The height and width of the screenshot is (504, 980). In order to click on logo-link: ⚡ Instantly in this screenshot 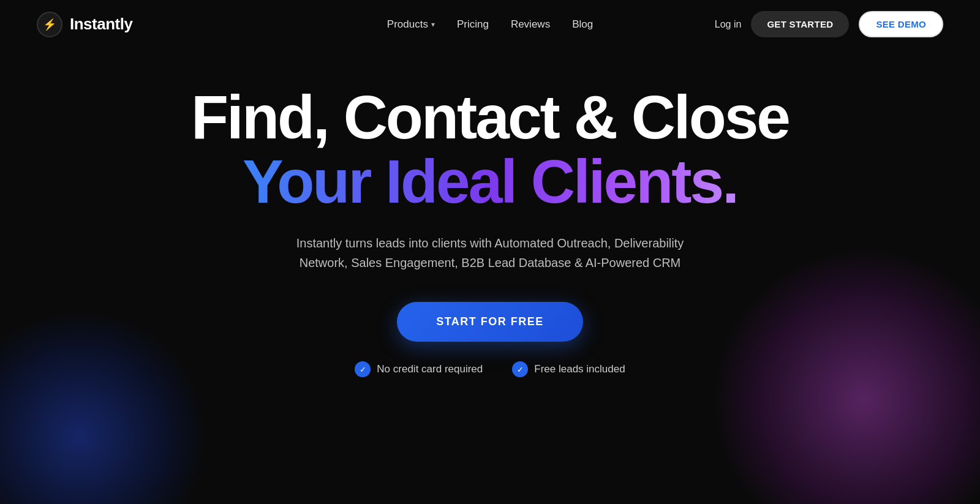, I will do `click(85, 24)`.